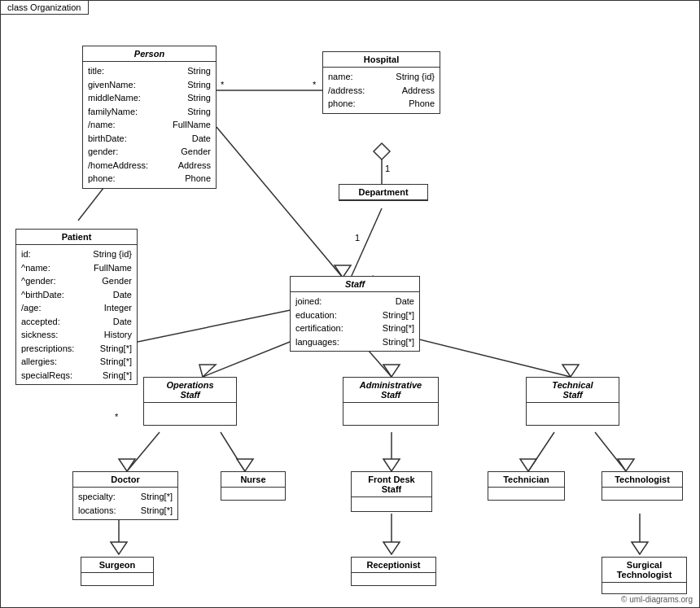  Describe the element at coordinates (77, 314) in the screenshot. I see `patient-attrs: id:String {id} ^name:FullName ^gender:Ge…` at that location.